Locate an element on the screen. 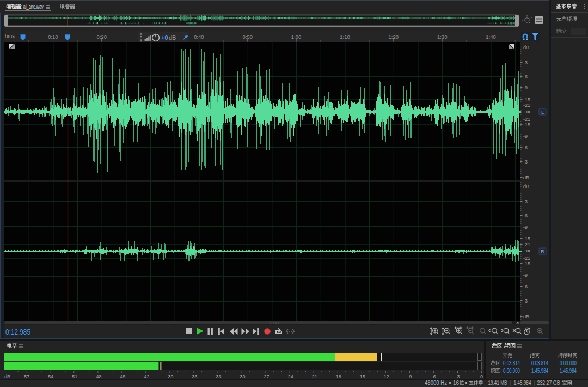  svg-text: -57 is located at coordinates (26, 377).